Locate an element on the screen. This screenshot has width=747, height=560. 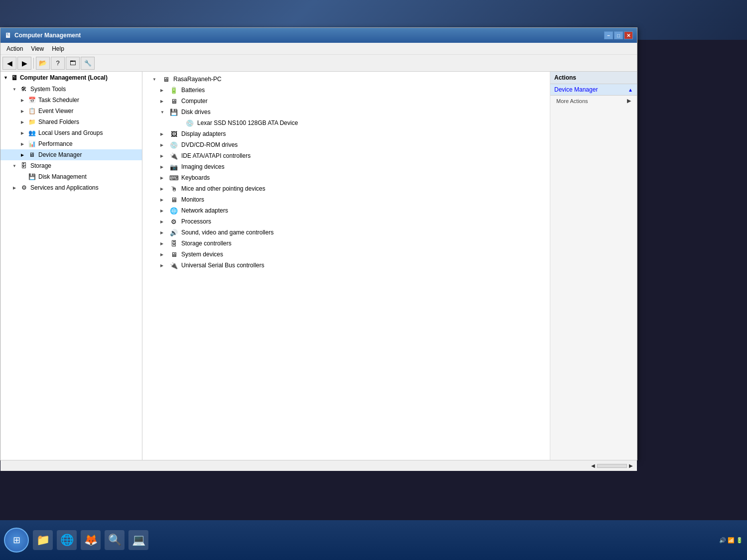
scroll-left: ◀ is located at coordinates (593, 466).